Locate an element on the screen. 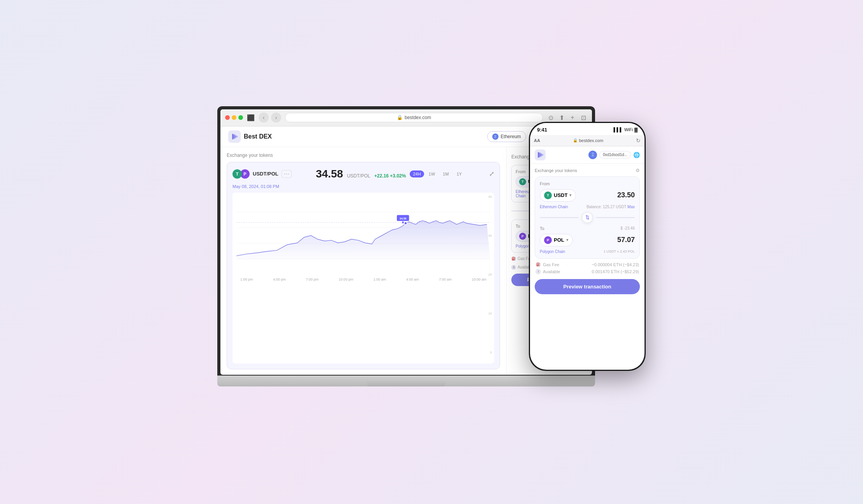 This screenshot has height=504, width=863. mobile-from-row: T USDT ▾ 23.50 is located at coordinates (587, 195).